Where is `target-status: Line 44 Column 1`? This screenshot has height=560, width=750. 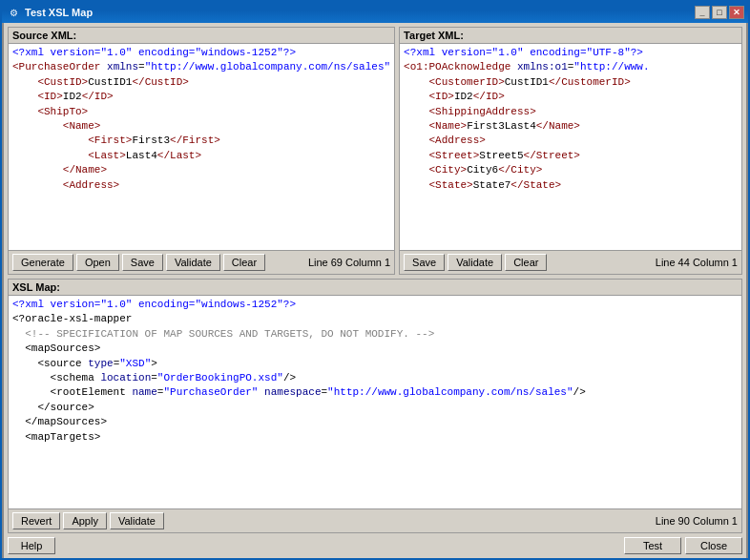
target-status: Line 44 Column 1 is located at coordinates (697, 262).